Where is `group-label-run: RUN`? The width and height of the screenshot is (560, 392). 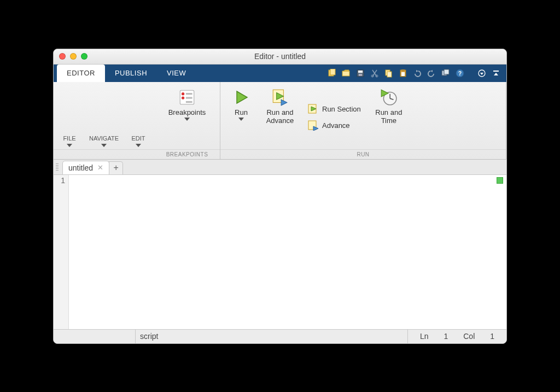 group-label-run: RUN is located at coordinates (363, 154).